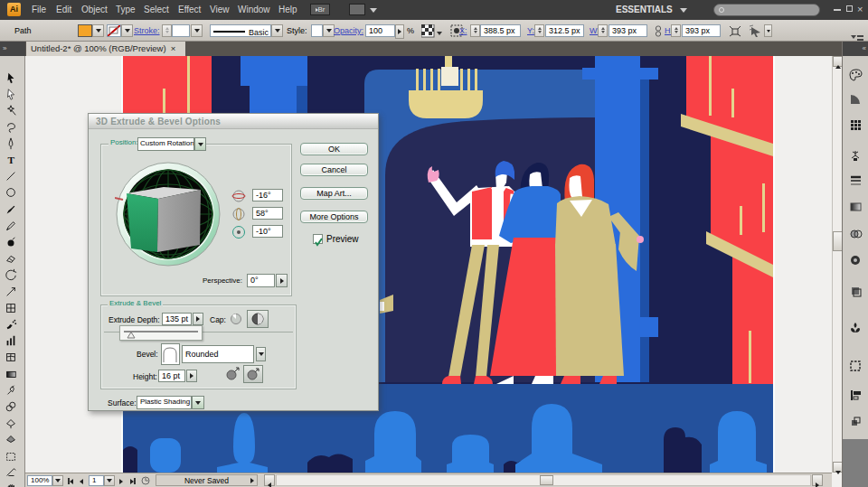  I want to click on svg-text: T, so click(12, 160).